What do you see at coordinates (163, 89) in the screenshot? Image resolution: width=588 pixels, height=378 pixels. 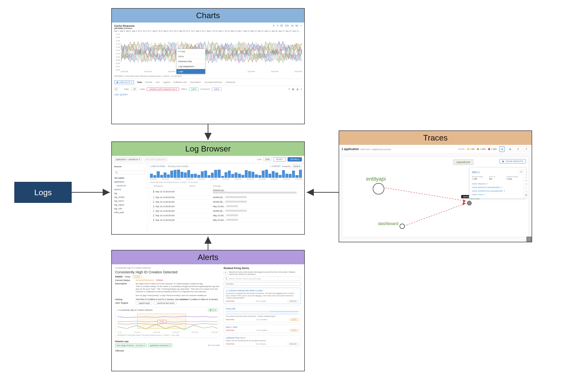 I see `query-data-chip: ~sample.cache.requests.num ▾` at bounding box center [163, 89].